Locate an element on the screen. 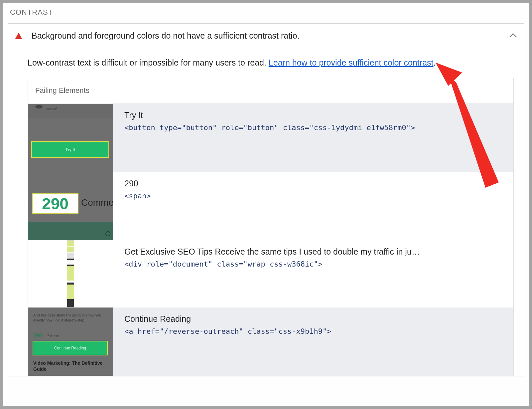  element-label: 290 is located at coordinates (316, 184).